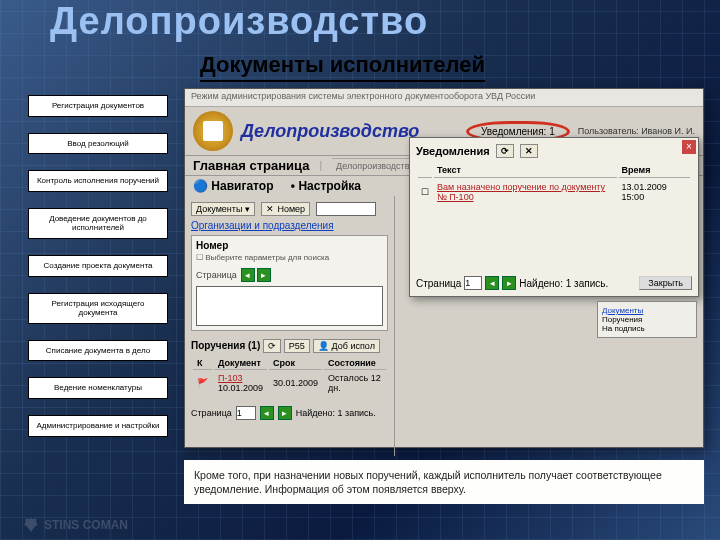 Image resolution: width=720 pixels, height=540 pixels. Describe the element at coordinates (226, 346) in the screenshot. I see `assignments-header: Поручения (1)` at that location.